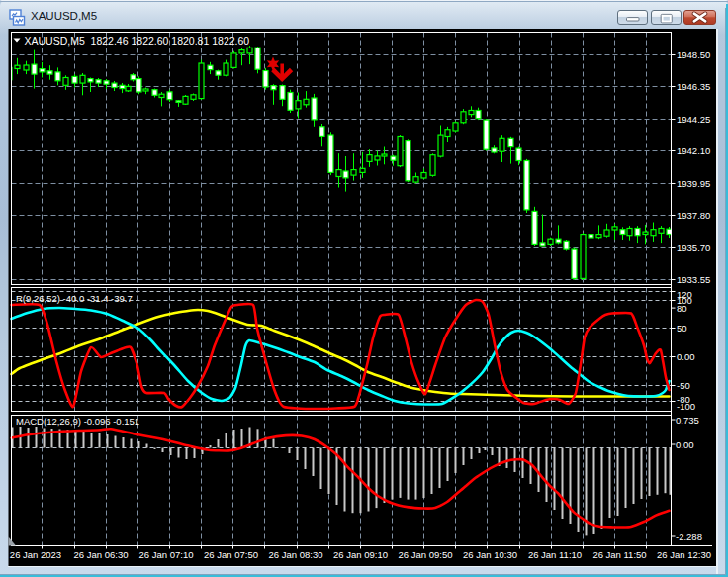  Describe the element at coordinates (74, 299) in the screenshot. I see `svg-text: R(9,26,52) -40.0 -31.4 -39.7` at that location.